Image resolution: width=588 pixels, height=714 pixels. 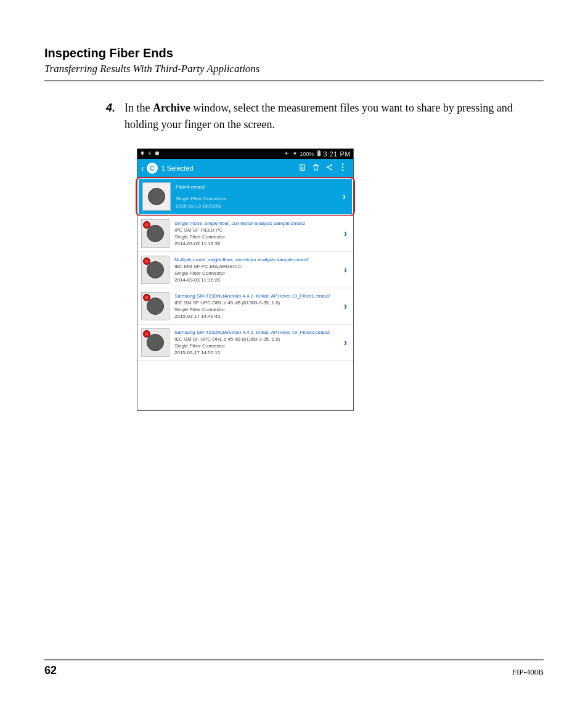 What do you see at coordinates (325, 116) in the screenshot?
I see `step-4: 4. In the Archive window, select the mea…` at bounding box center [325, 116].